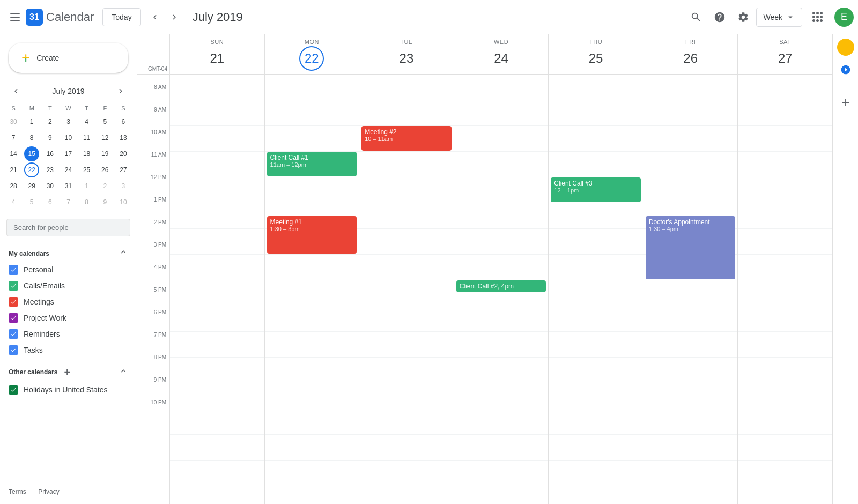 This screenshot has height=504, width=858. I want to click on mini-cal-day: 29, so click(32, 186).